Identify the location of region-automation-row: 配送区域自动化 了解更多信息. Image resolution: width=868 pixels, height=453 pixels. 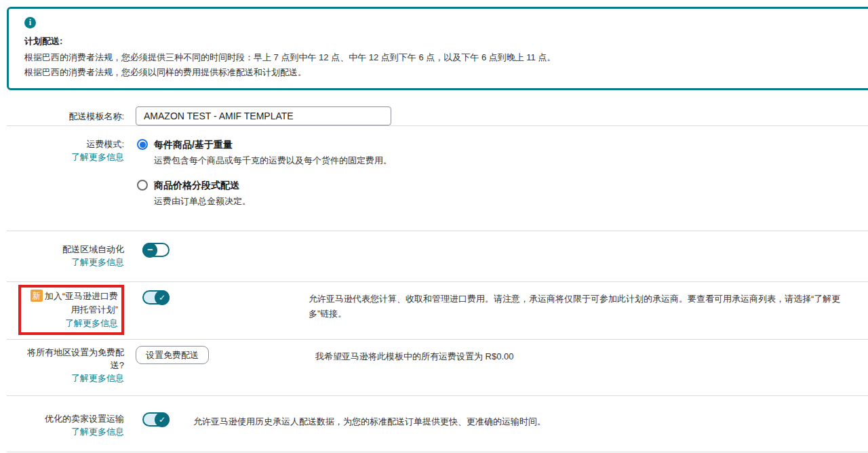
(434, 256).